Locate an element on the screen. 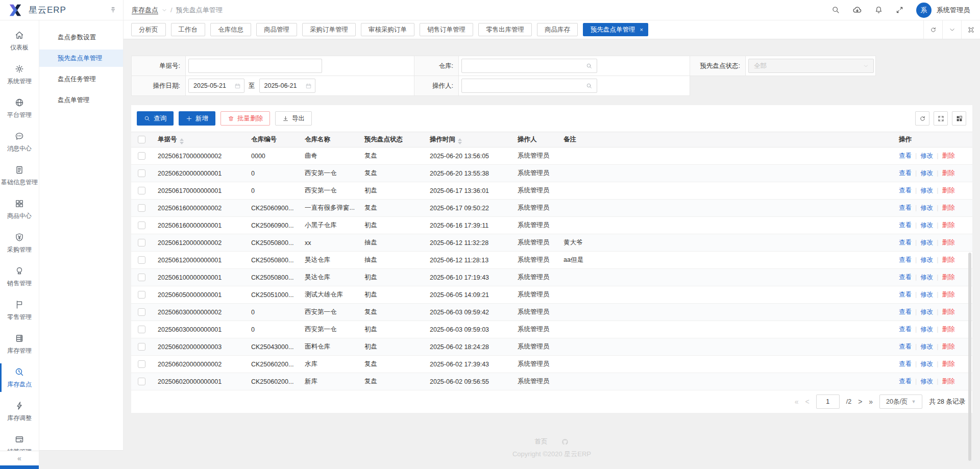 The width and height of the screenshot is (980, 469). submenu-item-1: 预先盘点单管理 is located at coordinates (81, 58).